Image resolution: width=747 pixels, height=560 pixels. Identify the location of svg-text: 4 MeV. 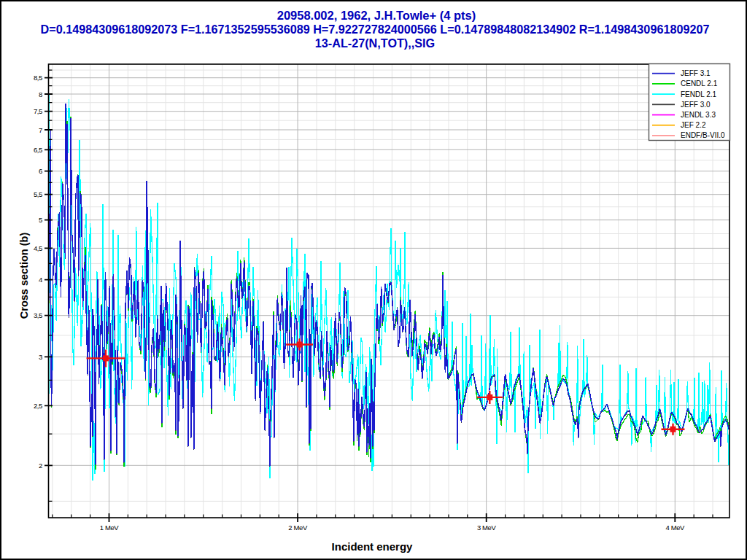
(676, 528).